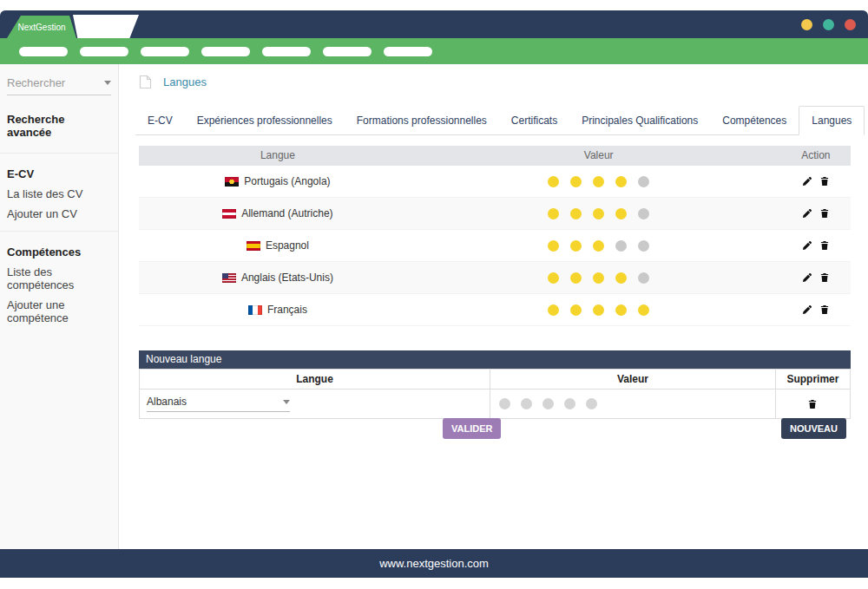 The height and width of the screenshot is (589, 868). I want to click on minimize-dot-icon, so click(807, 24).